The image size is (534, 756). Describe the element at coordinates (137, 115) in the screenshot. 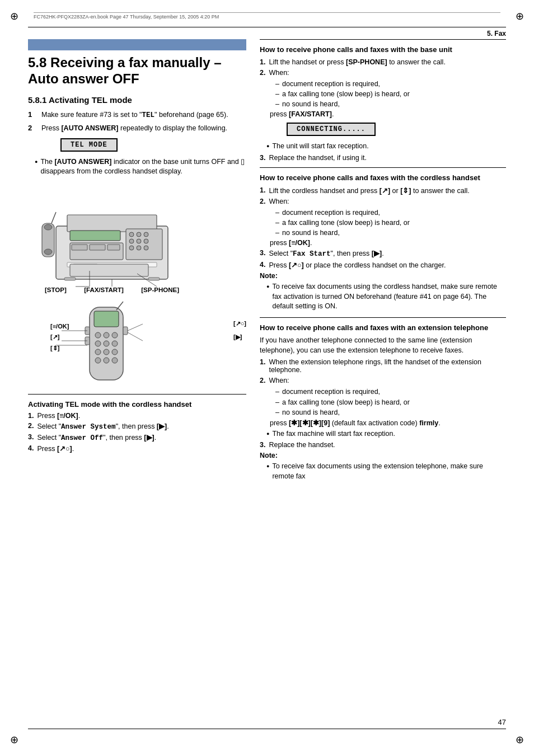

I see `step-1: 1 Make sure feature #73 is set to "TEL" …` at that location.